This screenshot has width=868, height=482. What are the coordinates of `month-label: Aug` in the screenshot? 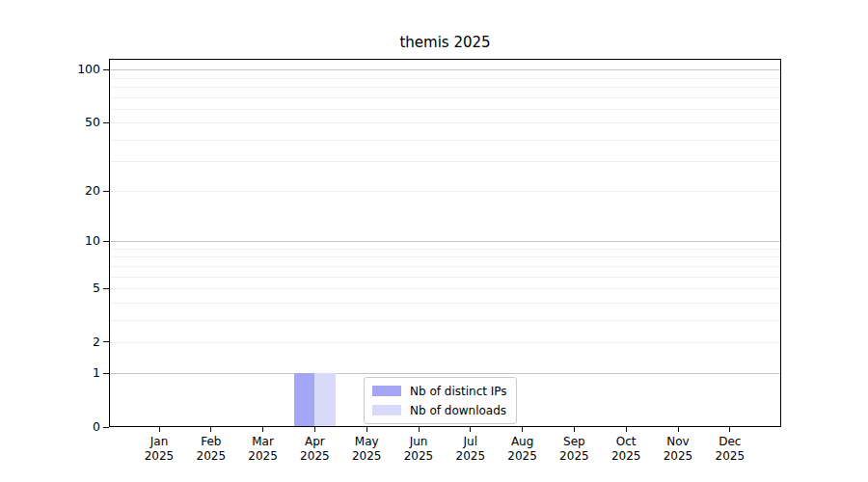 It's located at (523, 442).